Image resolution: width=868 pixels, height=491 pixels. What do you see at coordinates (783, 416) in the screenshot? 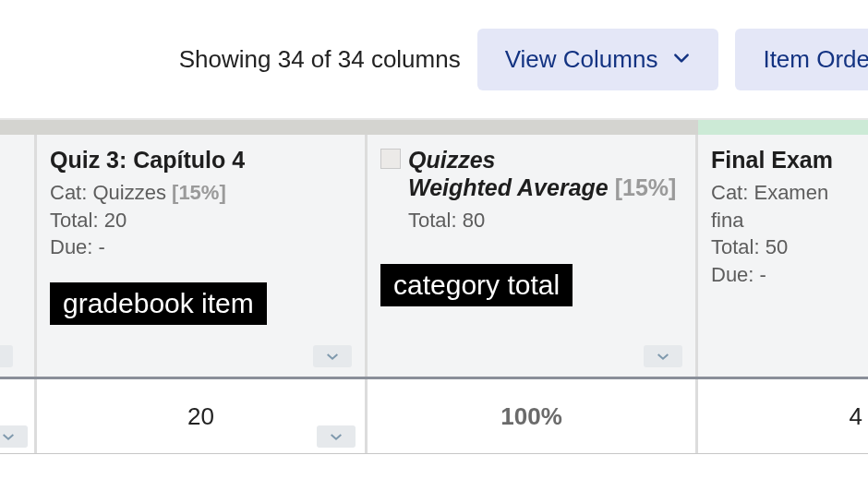
I see `grade-cell-final-exam: 4` at bounding box center [783, 416].